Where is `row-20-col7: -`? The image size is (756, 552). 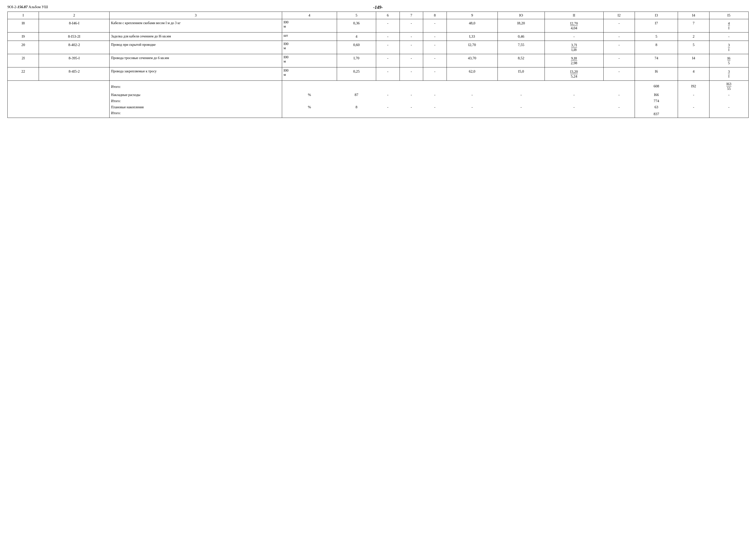
row-20-col7: - is located at coordinates (411, 47).